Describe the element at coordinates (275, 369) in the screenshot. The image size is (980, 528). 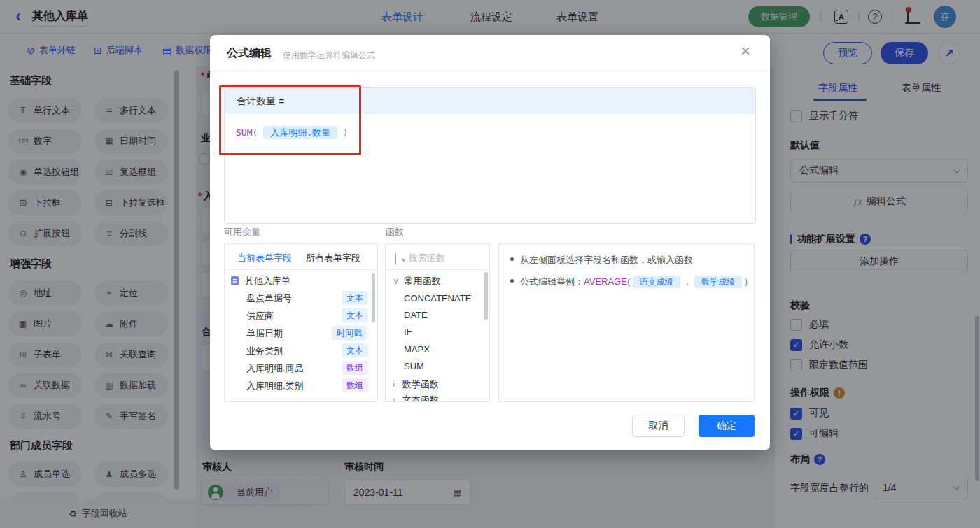
I see `variable-item: 入库明细.商品` at that location.